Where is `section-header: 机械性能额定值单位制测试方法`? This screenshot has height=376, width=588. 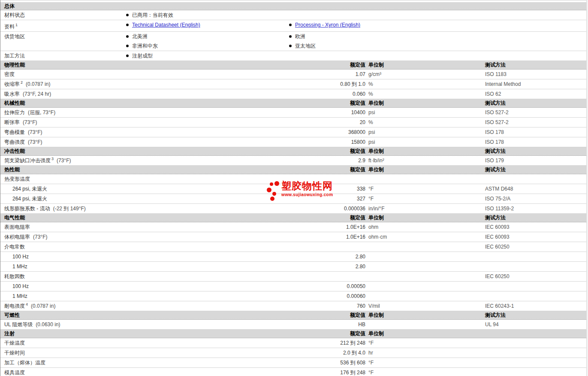
section-header: 机械性能额定值单位制测试方法 is located at coordinates (293, 103).